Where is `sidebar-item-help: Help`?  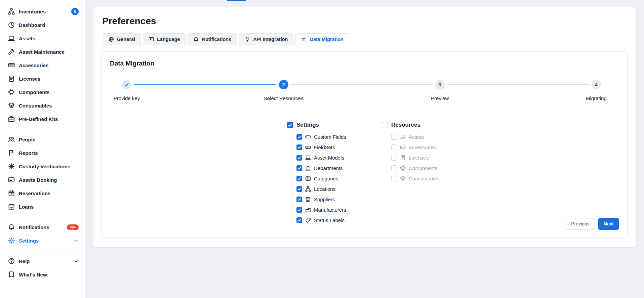 sidebar-item-help: Help is located at coordinates (42, 261).